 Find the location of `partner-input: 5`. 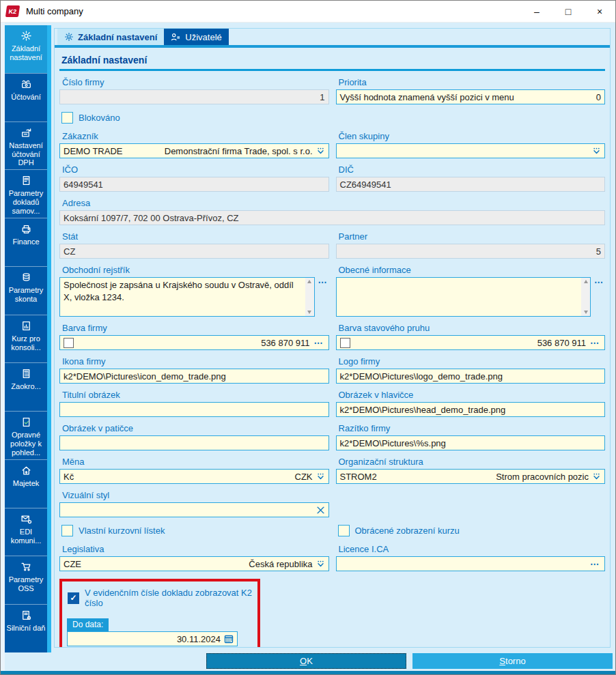

partner-input: 5 is located at coordinates (471, 251).